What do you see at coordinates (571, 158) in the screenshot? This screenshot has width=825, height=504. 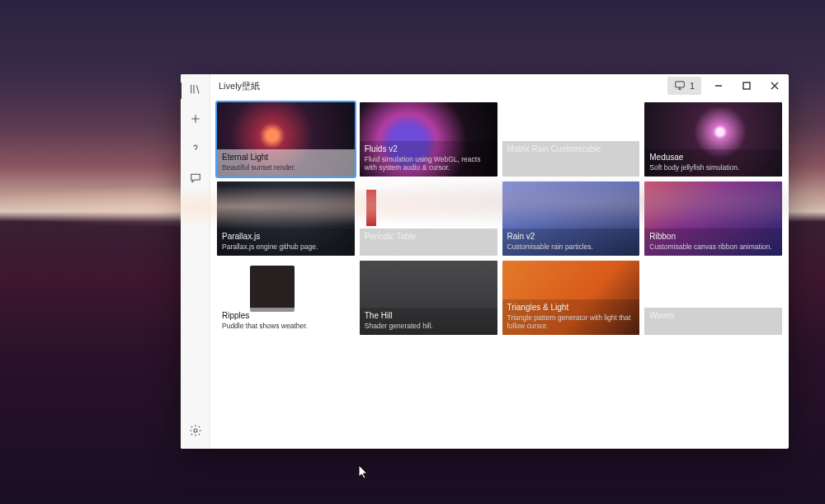 I see `tile-caption: Matrix Rain CustomizableMatrix like rain…` at bounding box center [571, 158].